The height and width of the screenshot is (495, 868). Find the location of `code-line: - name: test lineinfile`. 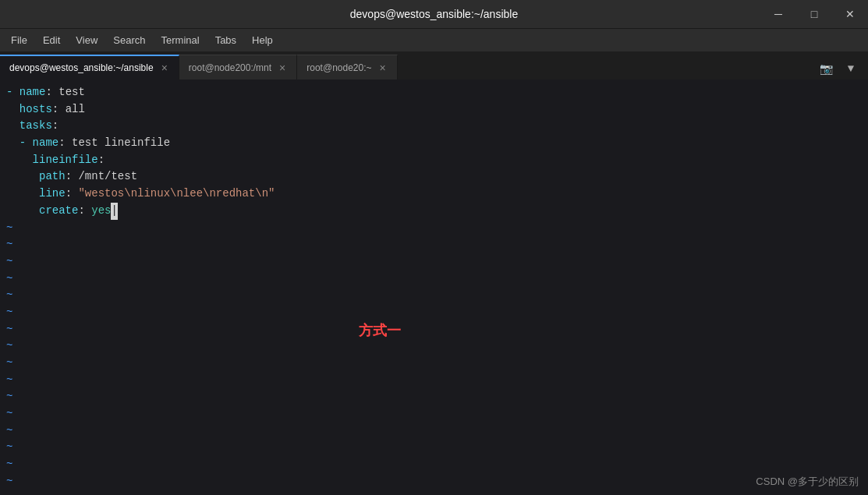

code-line: - name: test lineinfile is located at coordinates (434, 143).